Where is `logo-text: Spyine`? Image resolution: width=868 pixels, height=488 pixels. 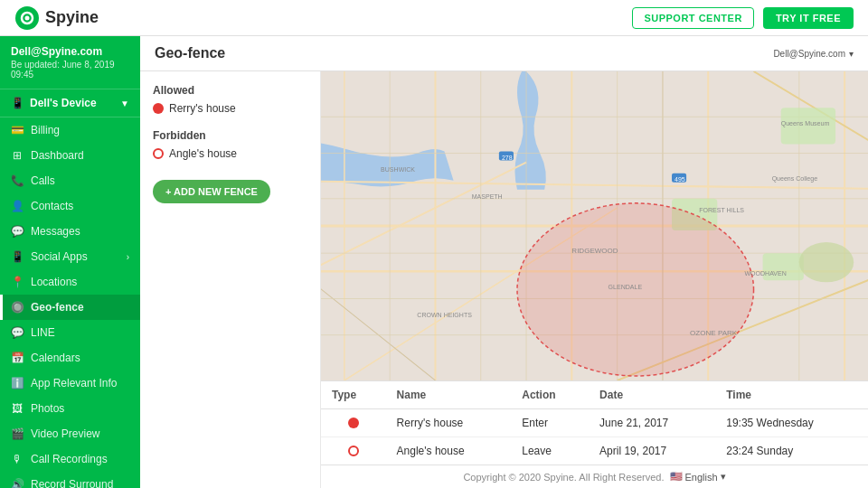
logo-text: Spyine is located at coordinates (72, 18).